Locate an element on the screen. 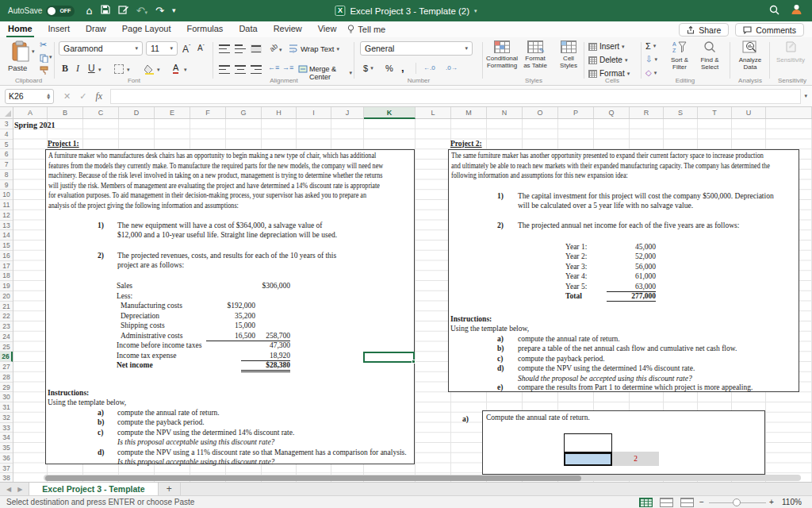  column-header-F: F is located at coordinates (208, 113).